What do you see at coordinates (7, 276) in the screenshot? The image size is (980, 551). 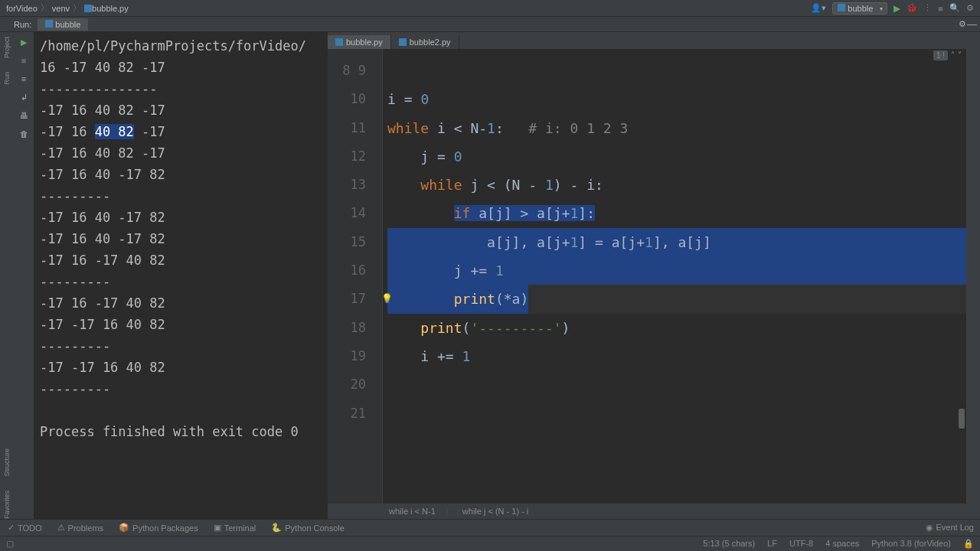 I see `left-tool-strip: Project Run Structure Favorites` at bounding box center [7, 276].